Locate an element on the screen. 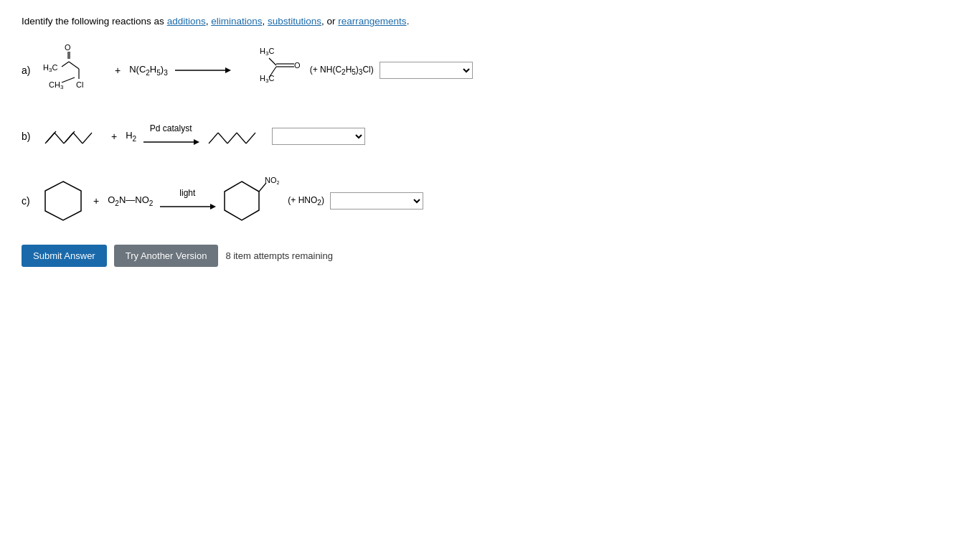 This screenshot has height=551, width=980. dropdown-a: addition elimination substitution rearra… is located at coordinates (426, 70).